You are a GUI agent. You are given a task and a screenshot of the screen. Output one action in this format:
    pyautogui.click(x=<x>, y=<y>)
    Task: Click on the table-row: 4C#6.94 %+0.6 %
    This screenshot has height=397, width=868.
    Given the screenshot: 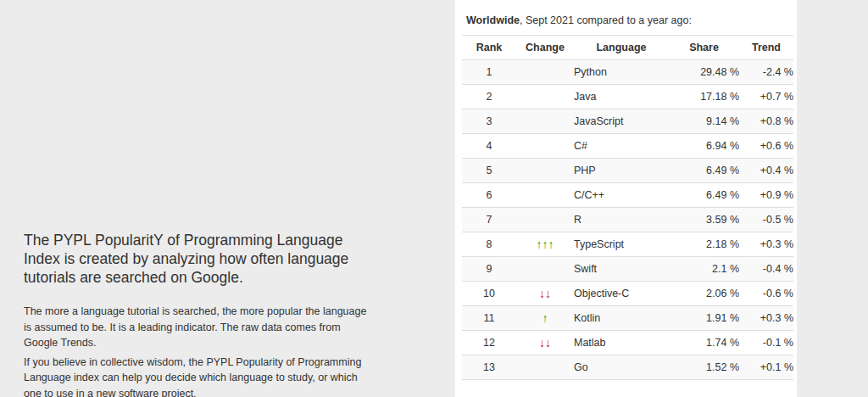 What is the action you would take?
    pyautogui.click(x=627, y=146)
    